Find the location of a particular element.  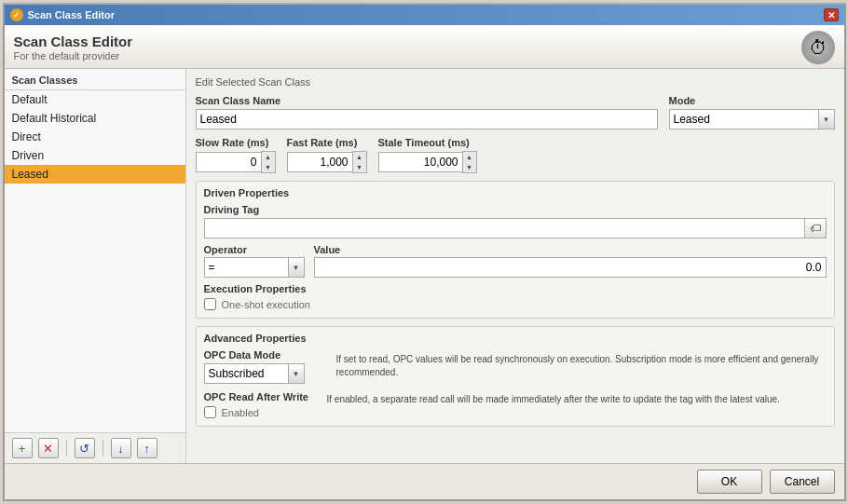

slow-rate-input is located at coordinates (228, 162).